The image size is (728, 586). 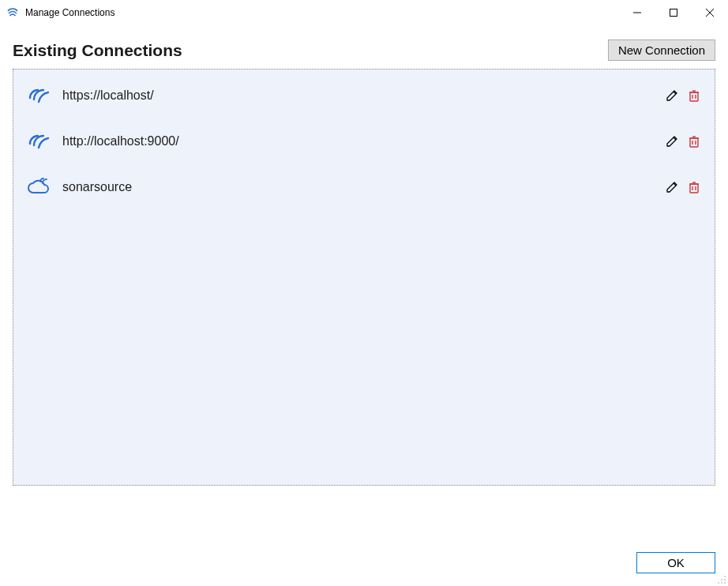 What do you see at coordinates (721, 579) in the screenshot?
I see `resize-grip` at bounding box center [721, 579].